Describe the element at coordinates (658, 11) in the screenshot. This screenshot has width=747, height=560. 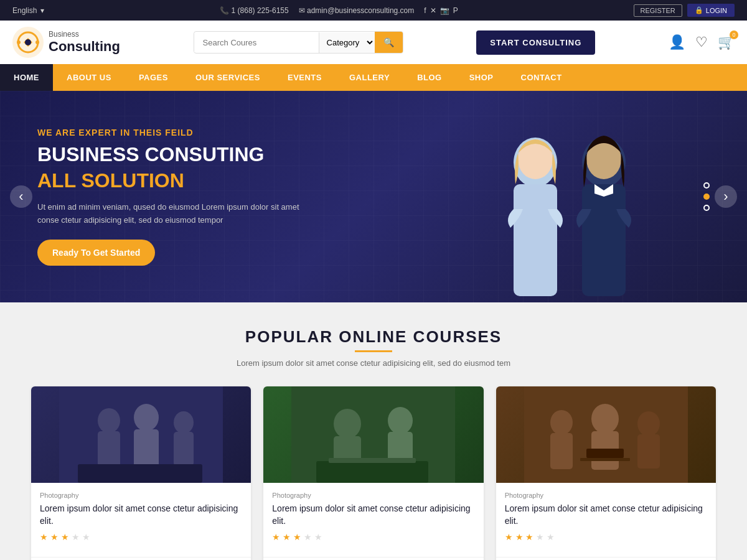
I see `register-button: REGISTER` at that location.